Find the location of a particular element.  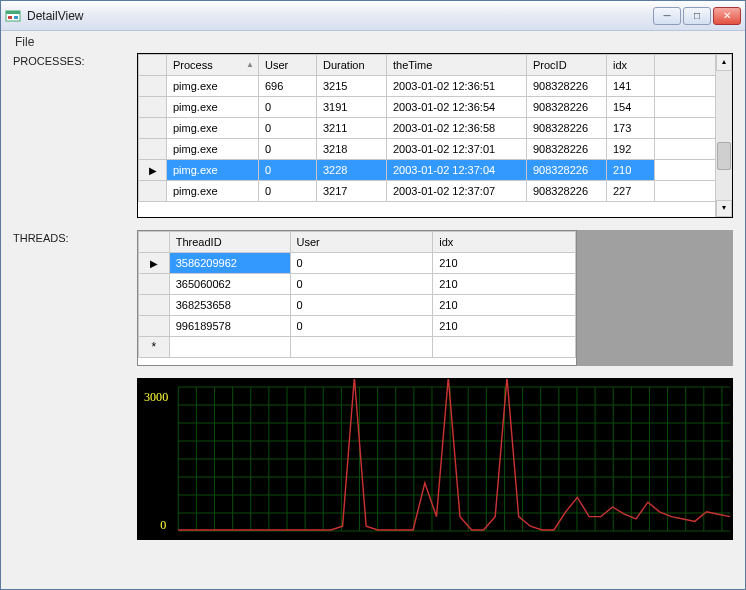

table-row: pimg.exe032182003-01-02 12:37:0190832822… is located at coordinates (436, 150).